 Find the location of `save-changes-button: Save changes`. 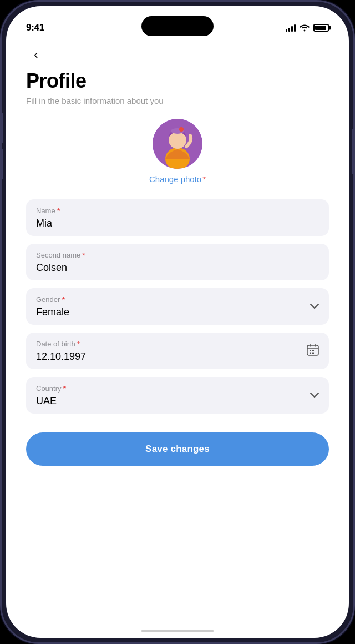

save-changes-button: Save changes is located at coordinates (178, 449).